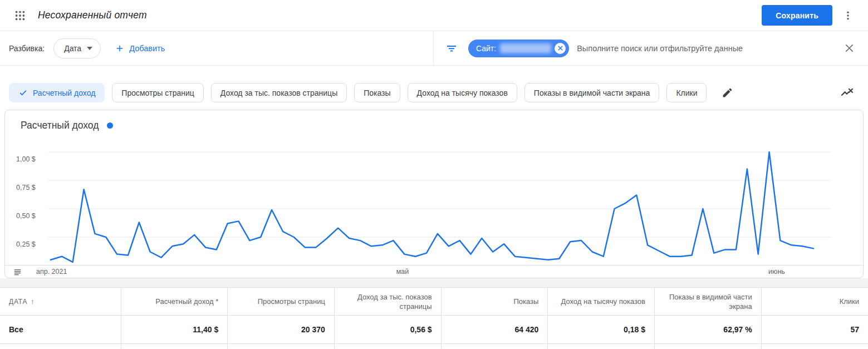 Image resolution: width=868 pixels, height=349 pixels. What do you see at coordinates (140, 48) in the screenshot?
I see `add-breakdown-button: Добавить` at bounding box center [140, 48].